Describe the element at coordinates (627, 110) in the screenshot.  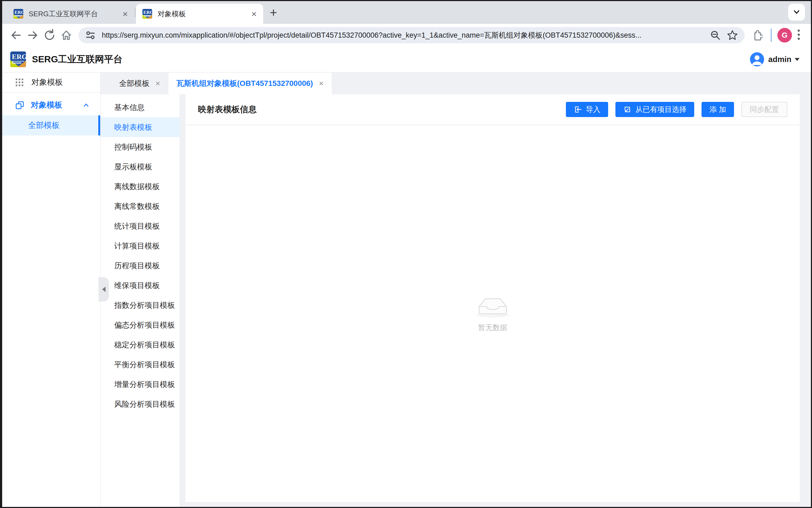
I see `select-icon` at that location.